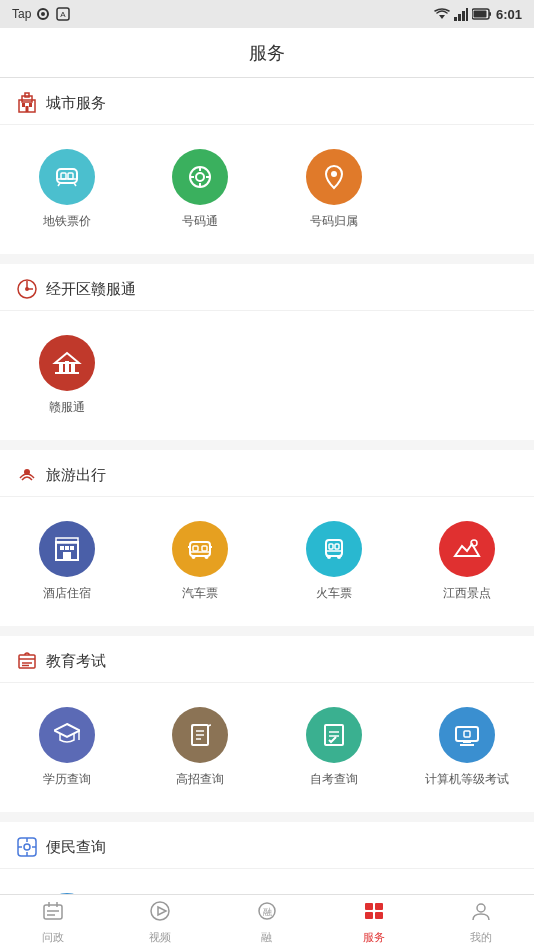  Describe the element at coordinates (334, 748) in the screenshot. I see `self-exam-item: 自考查询` at that location.